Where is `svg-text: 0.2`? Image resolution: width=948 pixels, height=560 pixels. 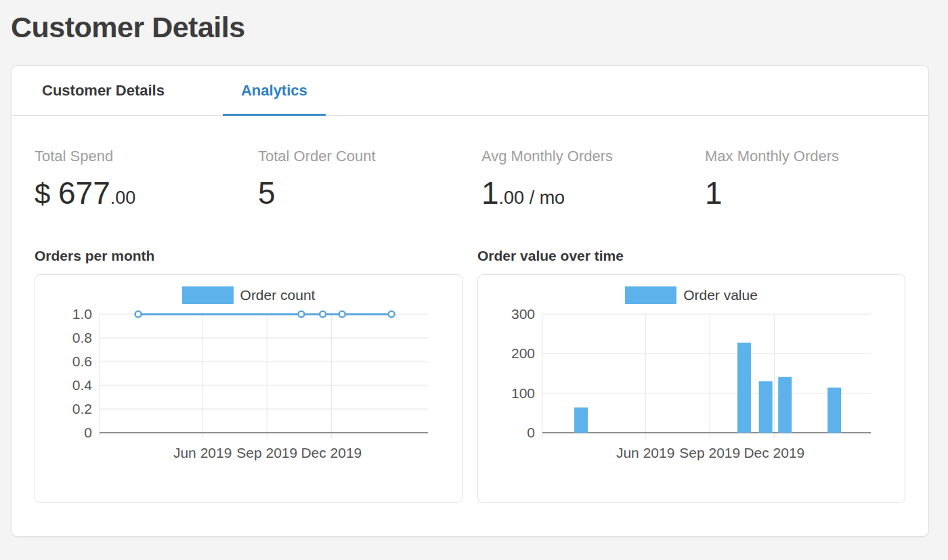
svg-text: 0.2 is located at coordinates (83, 409).